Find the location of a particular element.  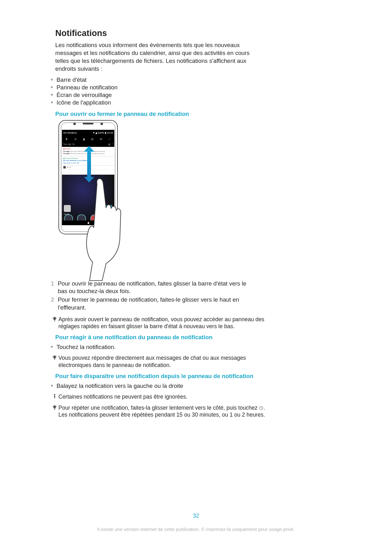

quick-settings-row: ▼ ⚹ ▮ ⊖ ⟳ ☄ is located at coordinates (88, 139).